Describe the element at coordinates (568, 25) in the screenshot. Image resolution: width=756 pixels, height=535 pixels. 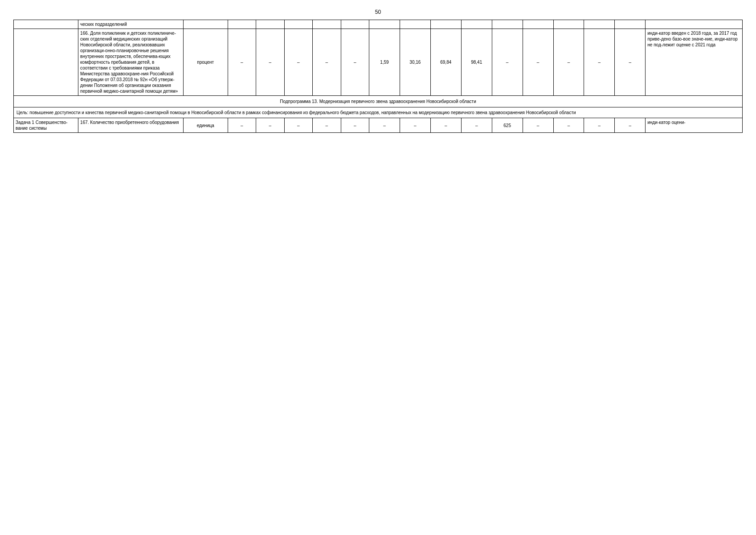
I see `cell-r1-c15` at that location.